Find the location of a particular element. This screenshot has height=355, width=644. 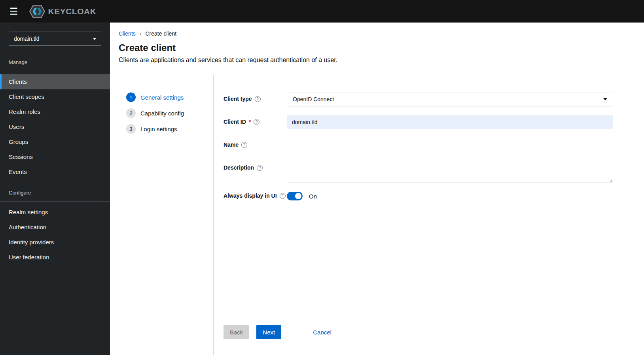

description-control is located at coordinates (450, 172).